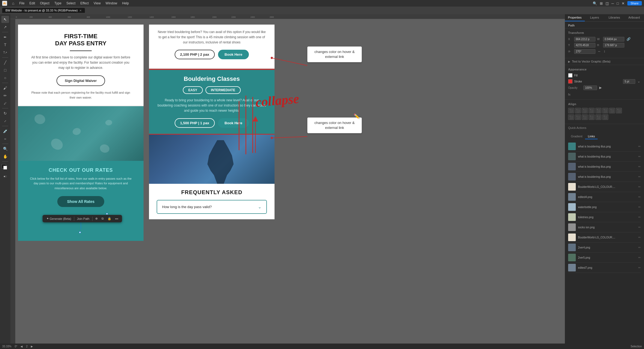  What do you see at coordinates (234, 55) in the screenshot?
I see `book-here-button-1: Book Here` at bounding box center [234, 55].